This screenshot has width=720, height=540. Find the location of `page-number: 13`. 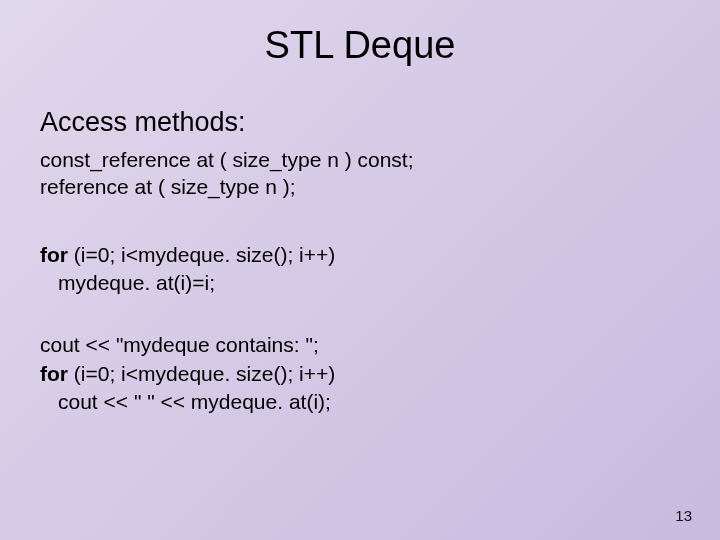

page-number: 13 is located at coordinates (684, 516).